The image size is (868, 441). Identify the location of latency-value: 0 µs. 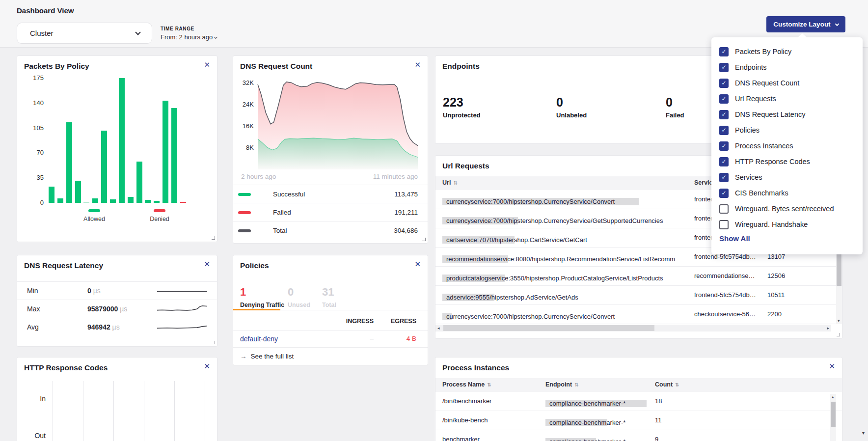
(94, 291).